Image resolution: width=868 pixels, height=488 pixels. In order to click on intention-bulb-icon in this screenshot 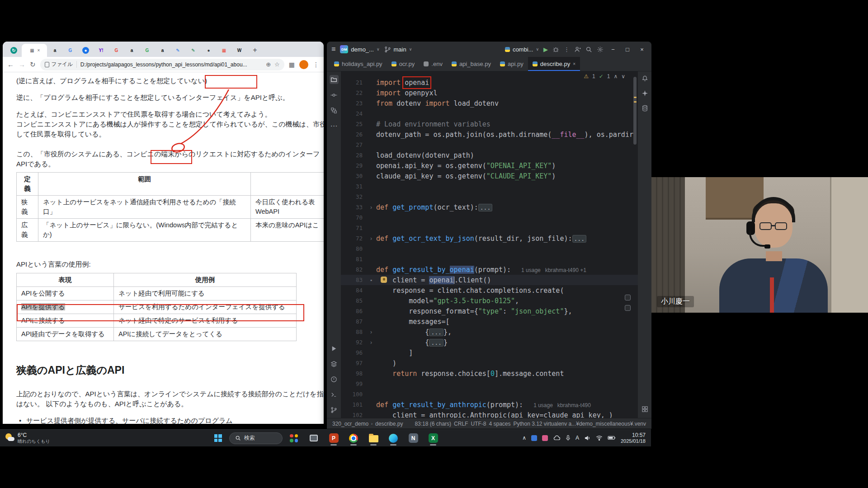, I will do `click(384, 280)`.